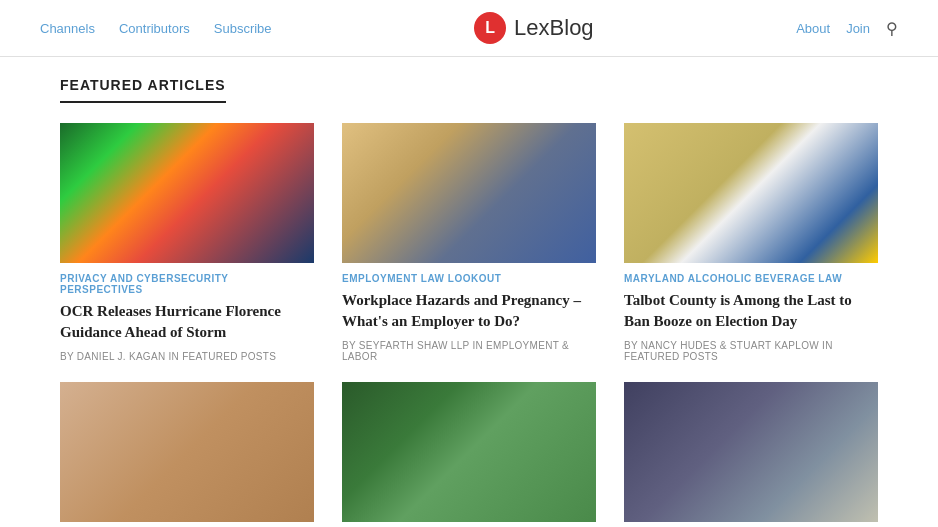  What do you see at coordinates (187, 356) in the screenshot?
I see `article-byline: BY DANIEL J. KAGAN IN FEATURED POSTS` at bounding box center [187, 356].